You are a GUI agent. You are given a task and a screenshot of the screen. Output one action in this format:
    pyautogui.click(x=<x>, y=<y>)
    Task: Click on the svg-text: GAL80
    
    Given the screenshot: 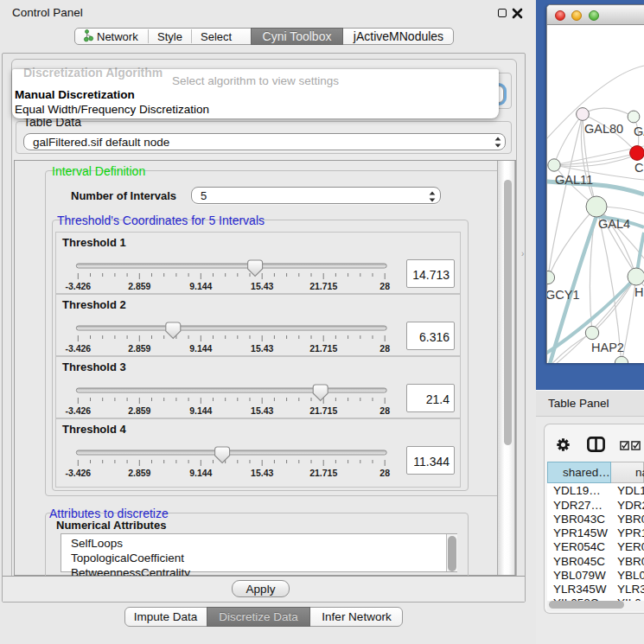 What is the action you would take?
    pyautogui.click(x=603, y=129)
    